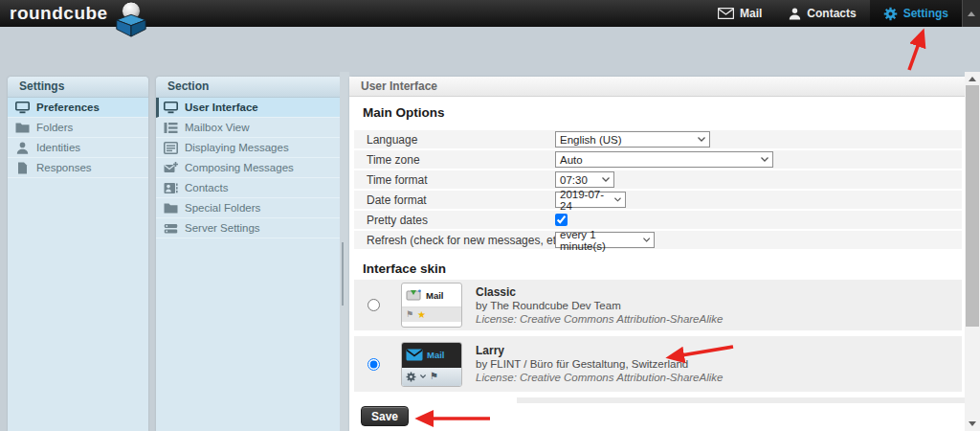 This screenshot has height=431, width=980. Describe the element at coordinates (78, 128) in the screenshot. I see `sidebar-item-folders: Folders` at that location.